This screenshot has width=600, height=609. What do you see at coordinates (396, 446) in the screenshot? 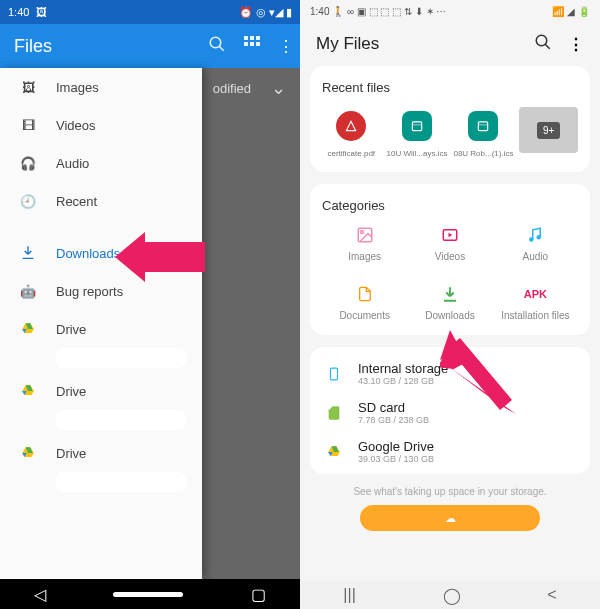
I see `storage-title: Google Drive` at bounding box center [396, 446].